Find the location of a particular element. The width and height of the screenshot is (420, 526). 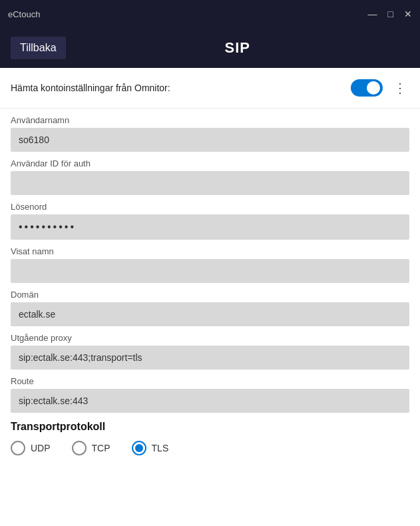

transport-title: Transportprotokoll is located at coordinates (210, 427).